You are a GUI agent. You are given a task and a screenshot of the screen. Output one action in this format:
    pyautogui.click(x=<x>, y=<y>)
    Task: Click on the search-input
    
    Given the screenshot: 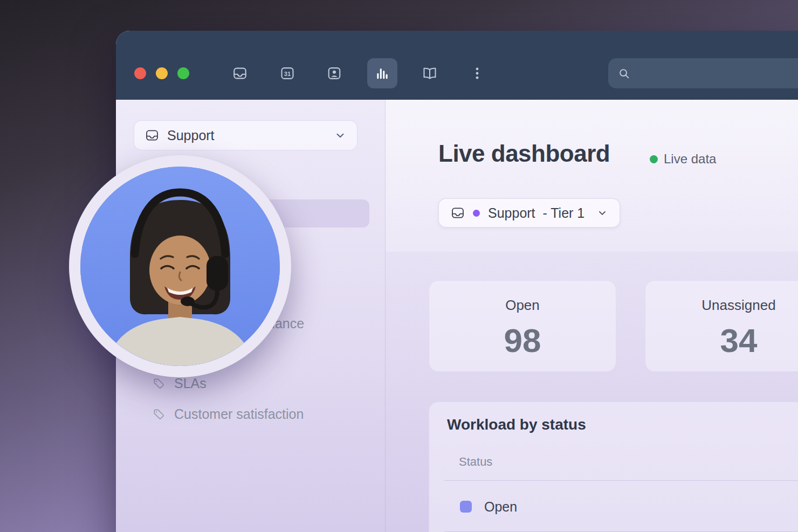 What is the action you would take?
    pyautogui.click(x=717, y=73)
    